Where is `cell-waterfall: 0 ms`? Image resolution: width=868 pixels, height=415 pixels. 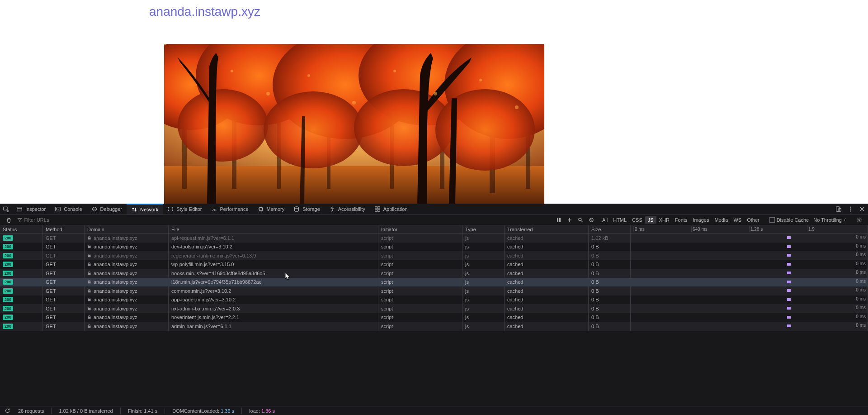 cell-waterfall: 0 ms is located at coordinates (750, 265).